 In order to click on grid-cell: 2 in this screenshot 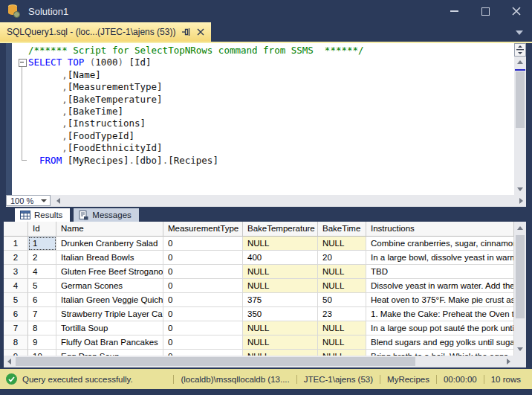, I will do `click(42, 257)`.